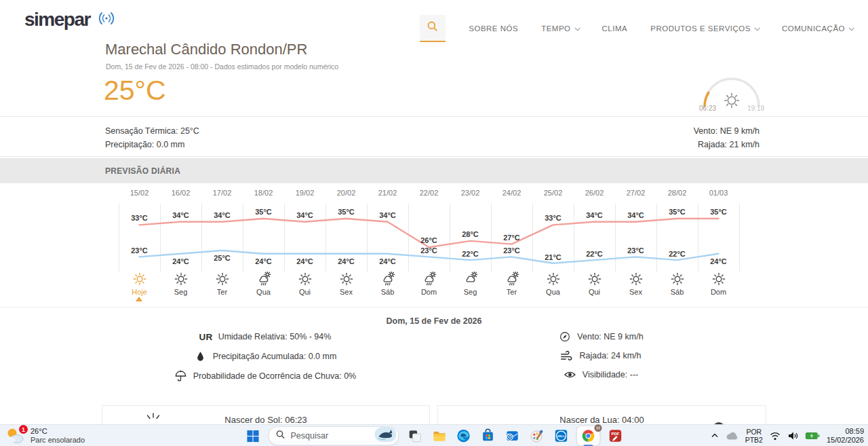 The image size is (868, 446). What do you see at coordinates (719, 292) in the screenshot?
I see `forecast-day-tab-dom-14: Dom` at bounding box center [719, 292].